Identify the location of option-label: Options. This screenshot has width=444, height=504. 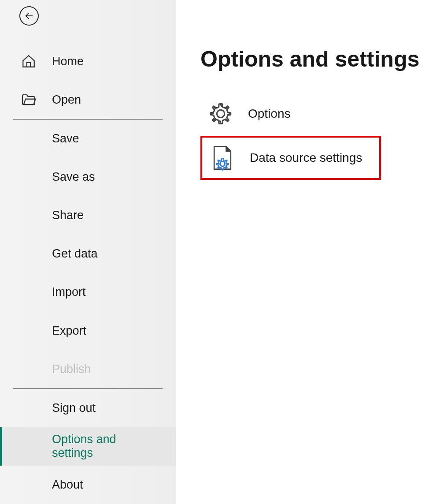
(270, 114).